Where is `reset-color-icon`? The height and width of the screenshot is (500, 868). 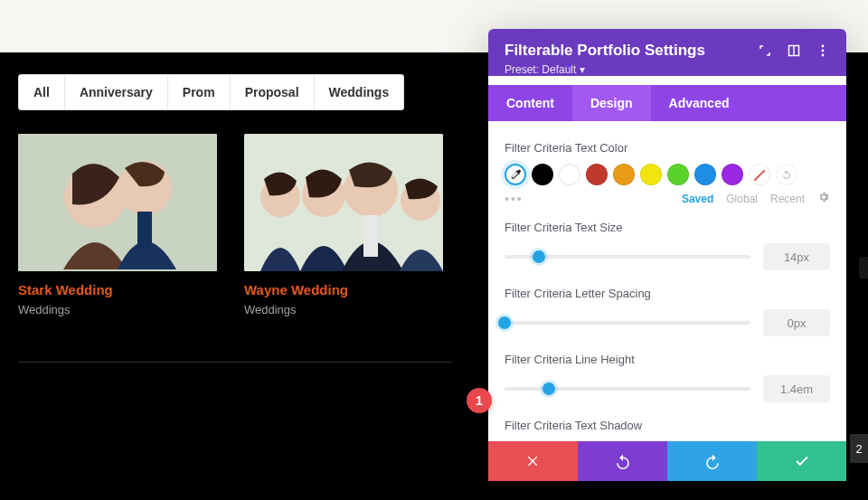 reset-color-icon is located at coordinates (787, 175).